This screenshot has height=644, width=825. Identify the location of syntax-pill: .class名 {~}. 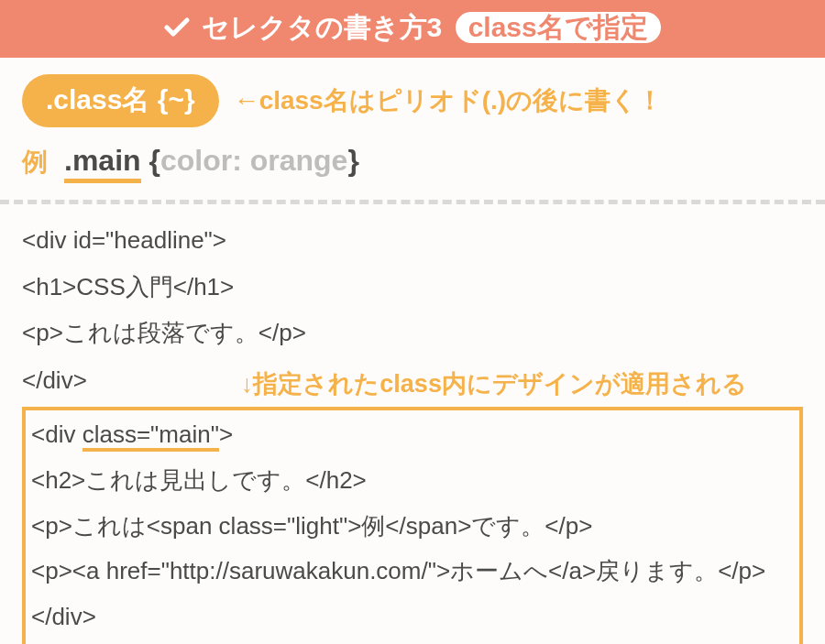
(121, 101).